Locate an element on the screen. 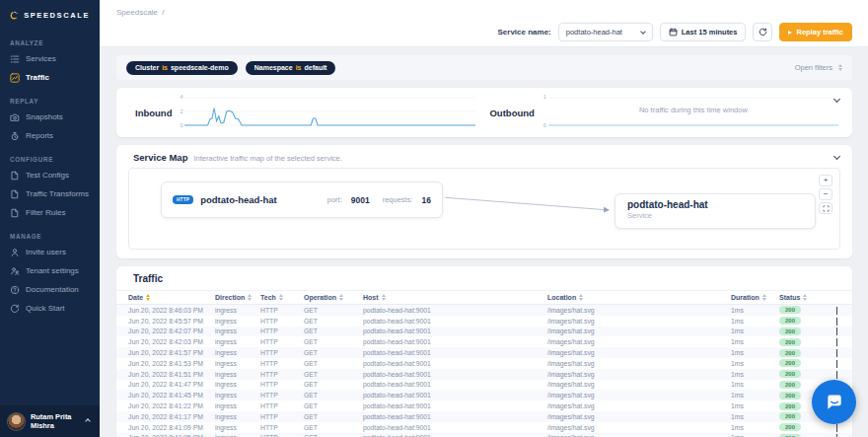  sidebar-item-traffic-transforms: Traffic Transforms is located at coordinates (49, 193).